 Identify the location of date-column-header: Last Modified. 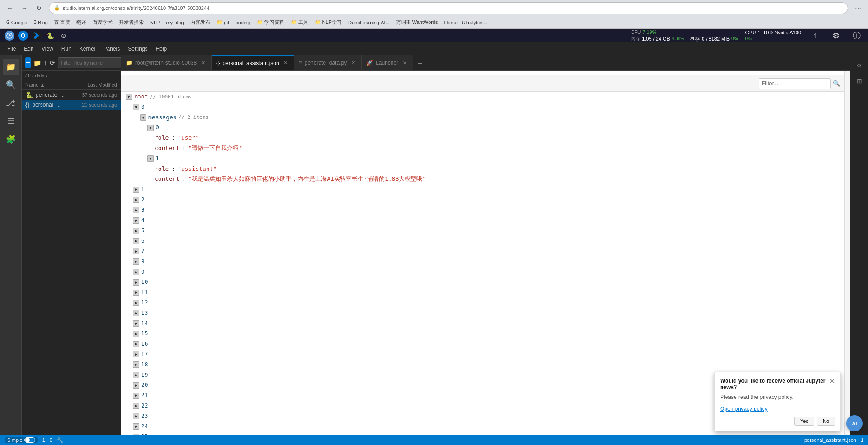
(92, 85).